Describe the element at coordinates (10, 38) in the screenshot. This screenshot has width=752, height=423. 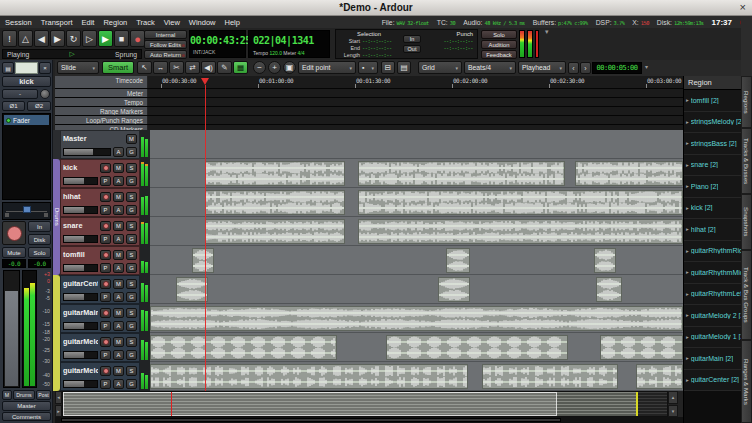
I see `midi-panic-button: !` at that location.